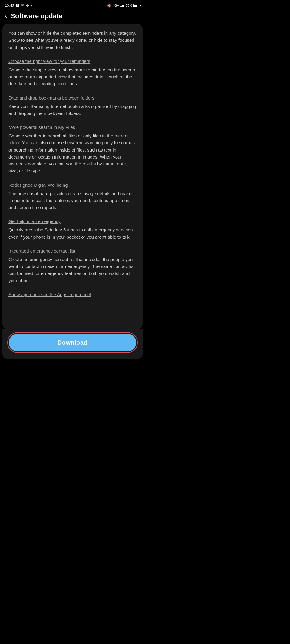 This screenshot has height=644, width=290. What do you see at coordinates (73, 5) in the screenshot?
I see `status-bar: 15:40 🖼 ✉ ⊙ • 🔇 4G+ 55%` at bounding box center [73, 5].